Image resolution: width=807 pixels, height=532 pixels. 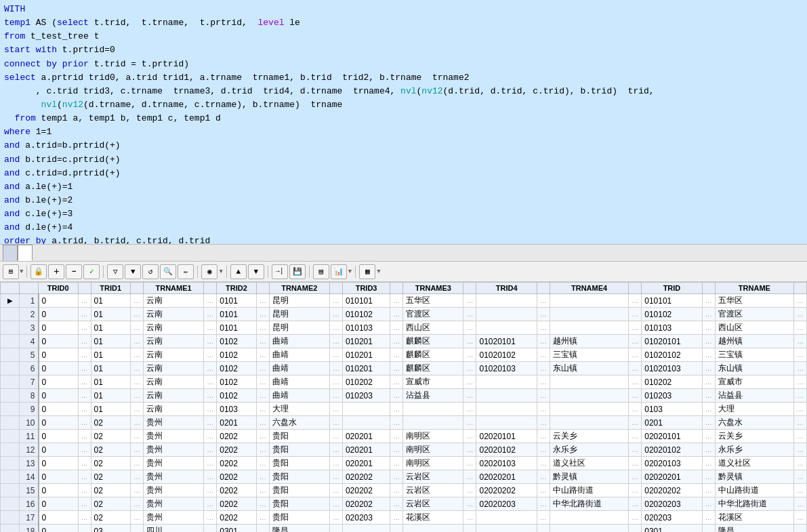 I want to click on cell: 02020203, so click(x=507, y=504).